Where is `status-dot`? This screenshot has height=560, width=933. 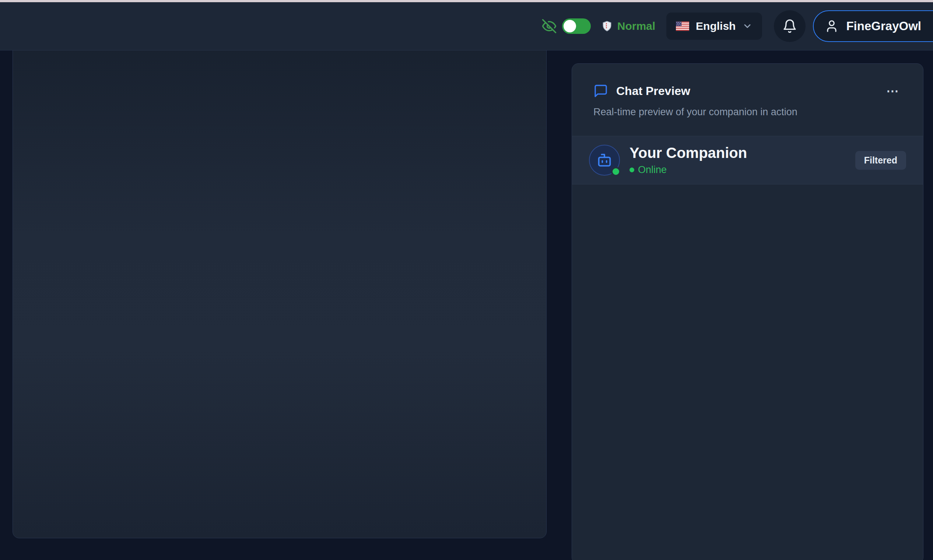
status-dot is located at coordinates (632, 170).